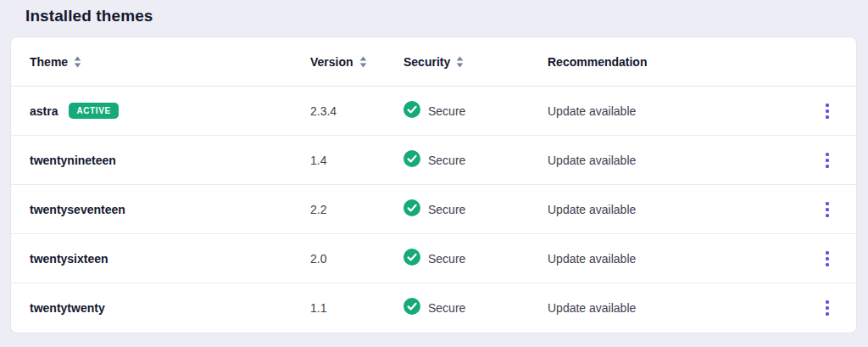  Describe the element at coordinates (434, 308) in the screenshot. I see `table-row: twentytwenty 1.1 Secure Update available` at that location.